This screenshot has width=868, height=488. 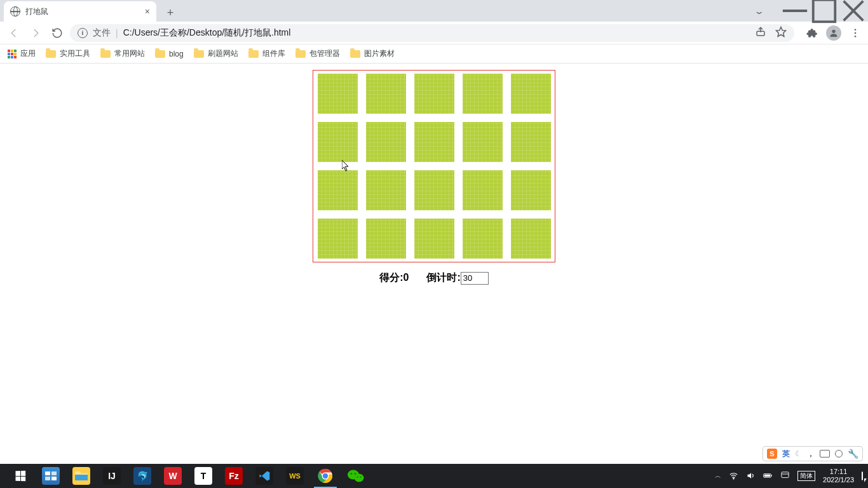 What do you see at coordinates (318, 53) in the screenshot?
I see `bookmark-folder-5: 包管理器` at bounding box center [318, 53].